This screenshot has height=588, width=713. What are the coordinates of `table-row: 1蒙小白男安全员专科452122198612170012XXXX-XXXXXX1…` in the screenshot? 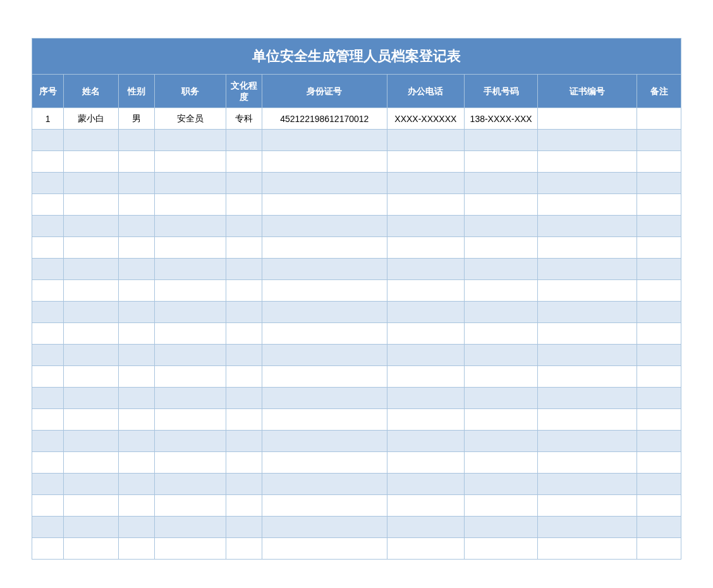 It's located at (356, 119).